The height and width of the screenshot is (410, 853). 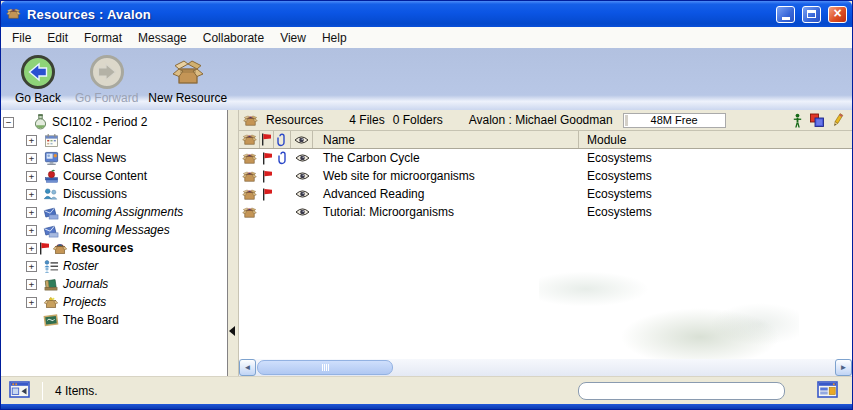 What do you see at coordinates (446, 158) in the screenshot?
I see `file-name: The Carbon Cycle` at bounding box center [446, 158].